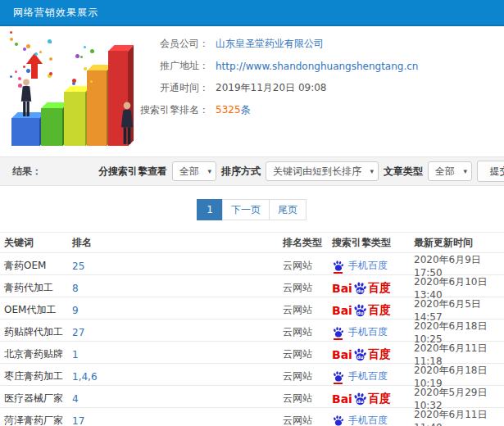  Describe the element at coordinates (252, 375) in the screenshot. I see `table-row: 枣庄膏药加工 1,4,6 云网站 手机百度 2020年6月18日 10:19` at that location.